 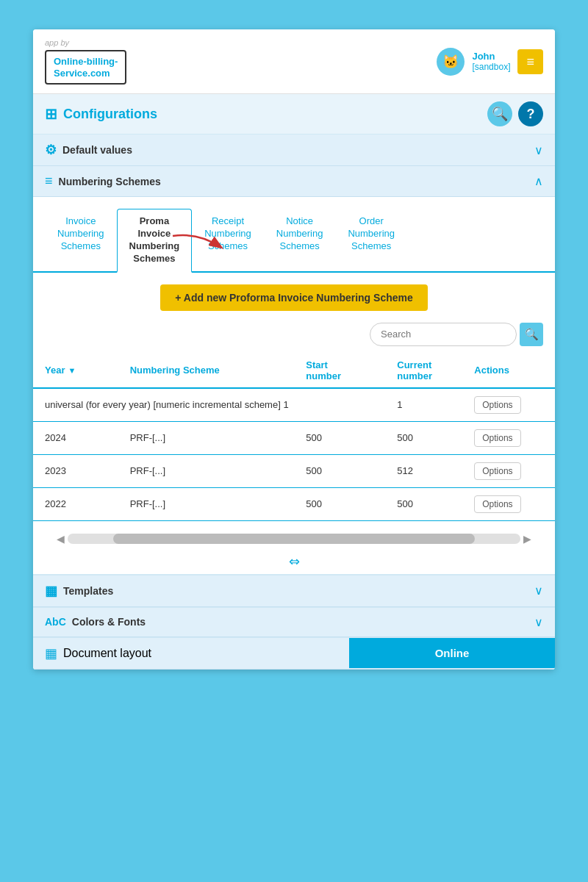 I want to click on online-button: Online, so click(x=452, y=653).